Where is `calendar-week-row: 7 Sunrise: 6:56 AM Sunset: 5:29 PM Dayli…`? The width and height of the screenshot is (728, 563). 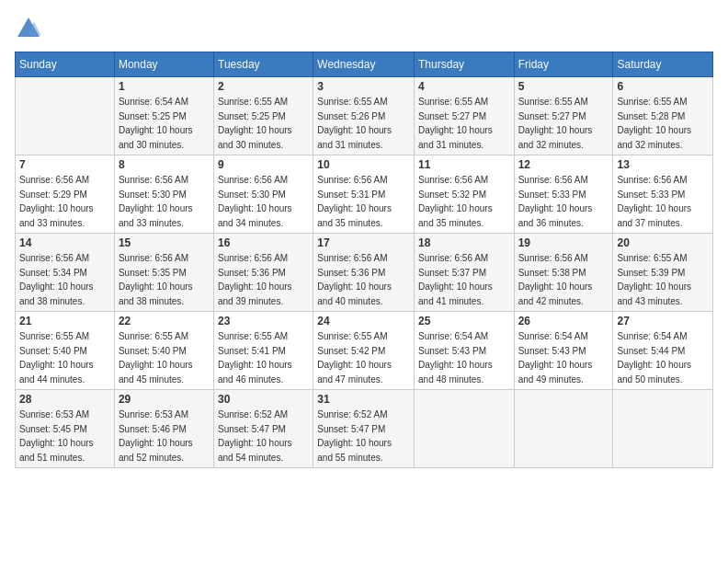
calendar-week-row: 7 Sunrise: 6:56 AM Sunset: 5:29 PM Dayli… is located at coordinates (364, 195).